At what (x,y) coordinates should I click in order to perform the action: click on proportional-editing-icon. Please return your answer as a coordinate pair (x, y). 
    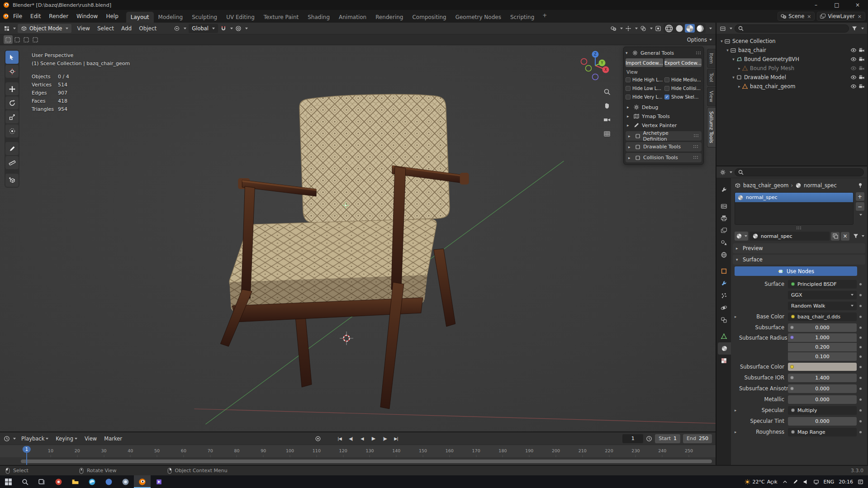
    Looking at the image, I should click on (238, 28).